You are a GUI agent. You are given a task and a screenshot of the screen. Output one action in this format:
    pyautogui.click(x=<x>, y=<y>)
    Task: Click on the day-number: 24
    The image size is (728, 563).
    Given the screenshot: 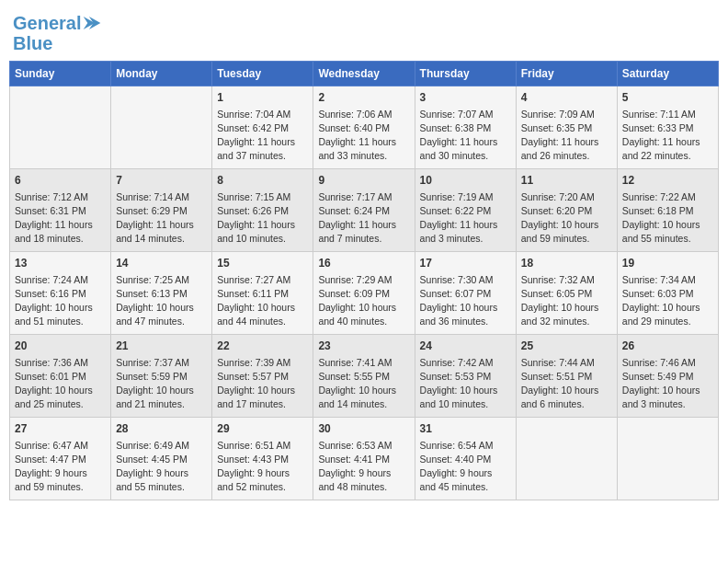 What is the action you would take?
    pyautogui.click(x=465, y=346)
    